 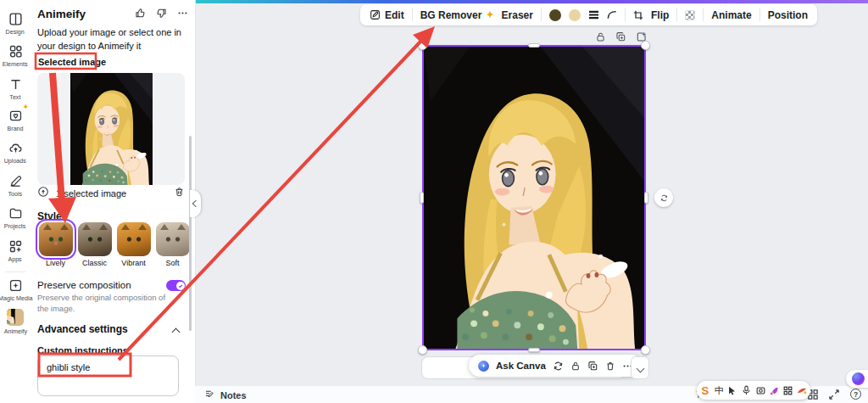 What do you see at coordinates (422, 198) in the screenshot?
I see `resize-handle-left` at bounding box center [422, 198].